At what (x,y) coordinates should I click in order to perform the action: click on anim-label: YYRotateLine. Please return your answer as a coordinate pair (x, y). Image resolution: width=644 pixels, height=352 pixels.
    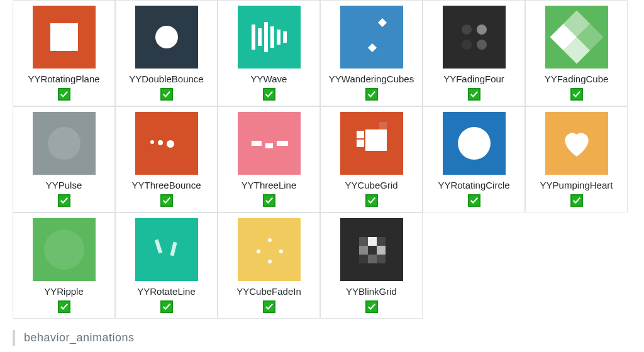
    Looking at the image, I should click on (166, 292).